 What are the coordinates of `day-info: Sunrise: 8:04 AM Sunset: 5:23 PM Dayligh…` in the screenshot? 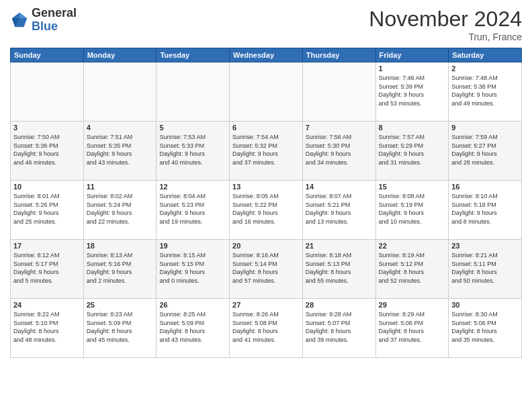 It's located at (193, 209).